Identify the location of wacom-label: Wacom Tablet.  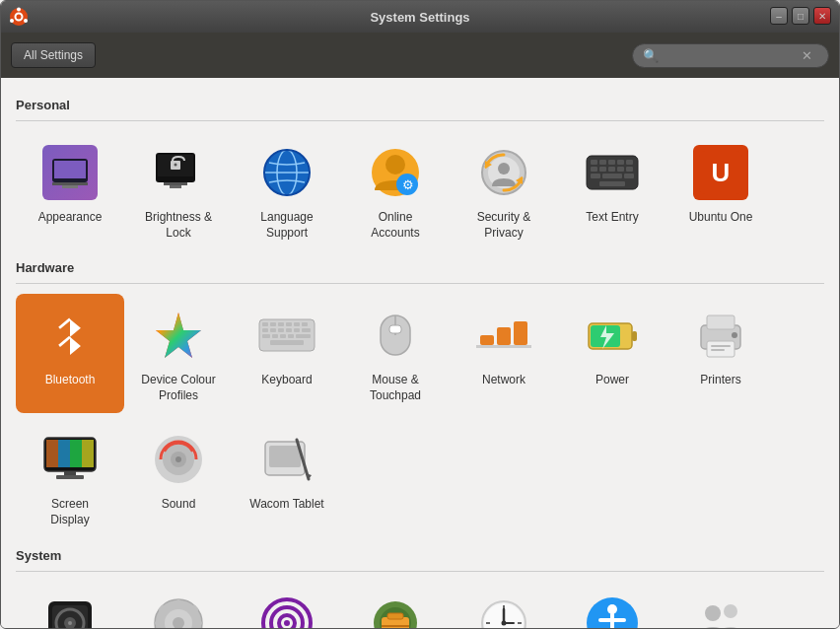
(286, 505).